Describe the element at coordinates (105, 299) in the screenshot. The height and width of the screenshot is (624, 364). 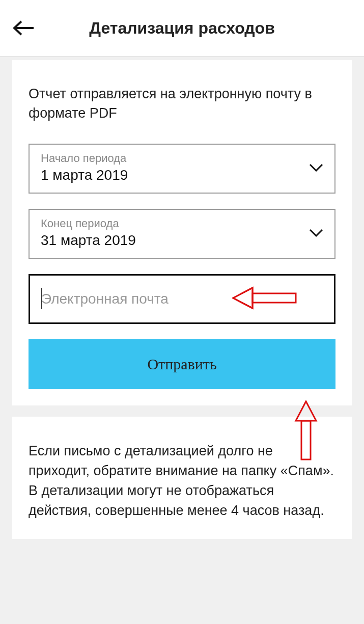
I see `email-placeholder: Электронная почта` at that location.